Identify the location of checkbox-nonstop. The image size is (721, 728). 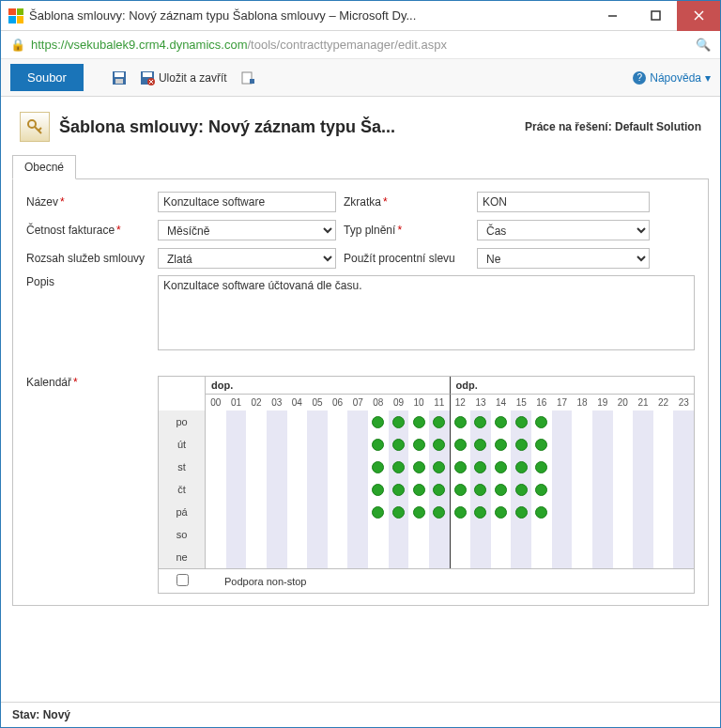
(182, 581).